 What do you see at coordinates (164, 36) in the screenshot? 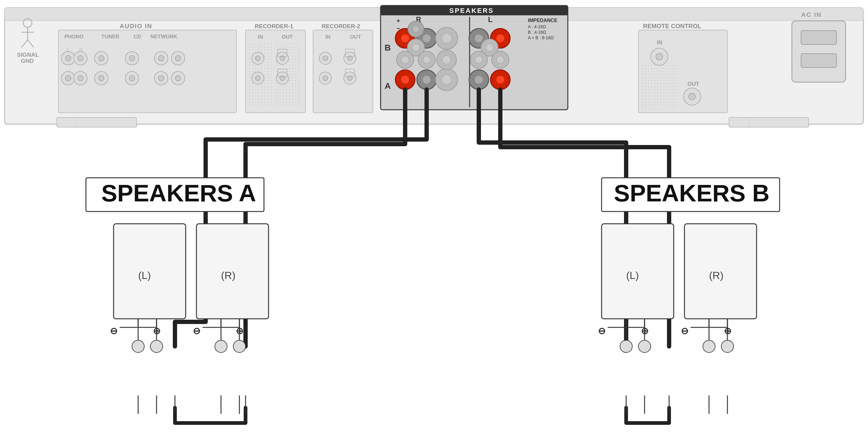
I see `svg-text: NETWORK` at bounding box center [164, 36].